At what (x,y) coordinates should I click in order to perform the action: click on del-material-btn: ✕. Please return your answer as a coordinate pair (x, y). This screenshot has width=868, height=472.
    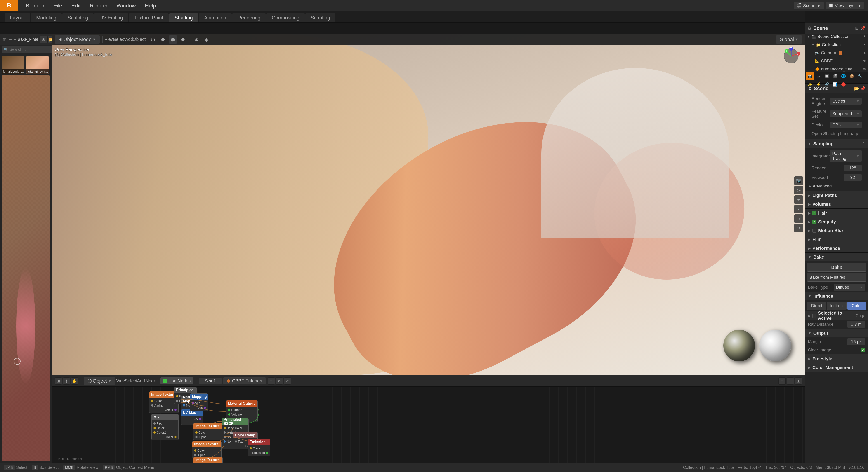
    Looking at the image, I should click on (279, 381).